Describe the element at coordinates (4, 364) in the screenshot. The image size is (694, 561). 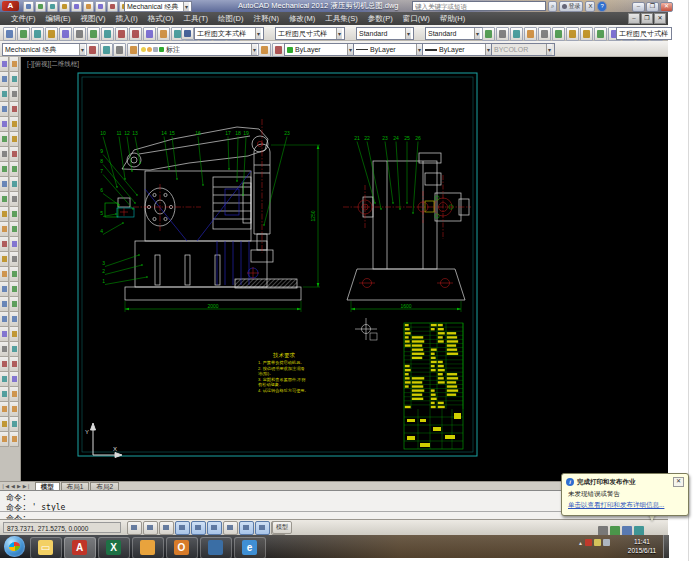
I see `revision-cloud-icon` at that location.